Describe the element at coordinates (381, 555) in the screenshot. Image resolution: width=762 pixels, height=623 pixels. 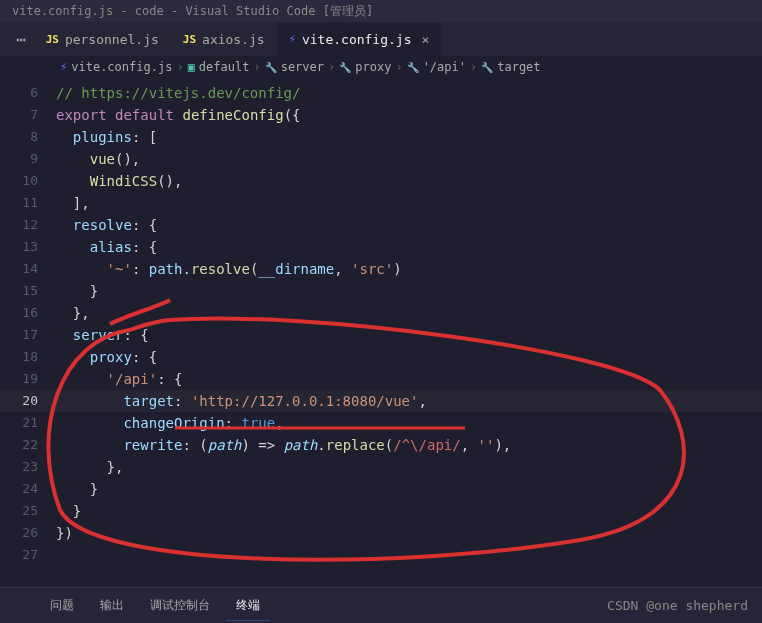
I see `code-line: 27` at that location.